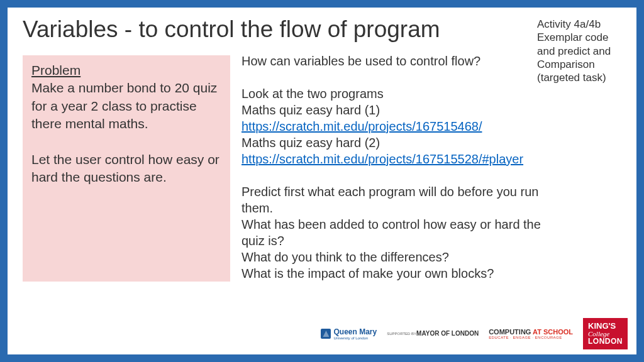  I want to click on problem-para2: Let the user control how easy or hard th…, so click(126, 168).